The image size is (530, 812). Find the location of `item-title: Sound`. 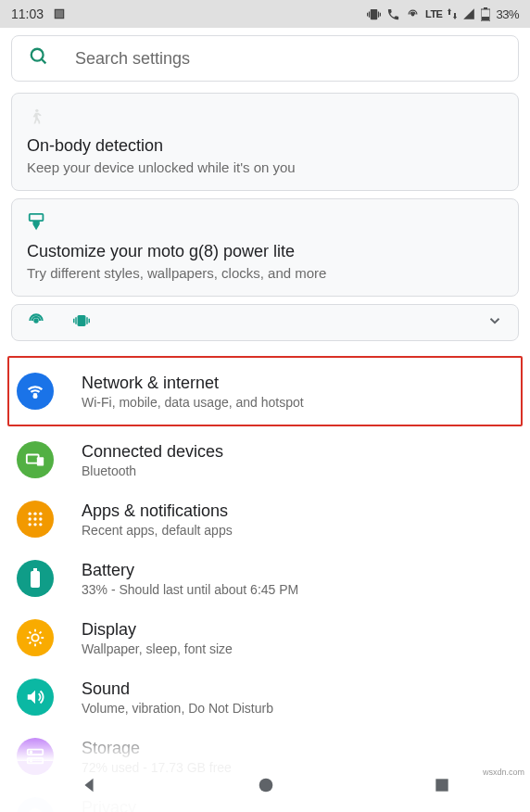

item-title: Sound is located at coordinates (178, 690).